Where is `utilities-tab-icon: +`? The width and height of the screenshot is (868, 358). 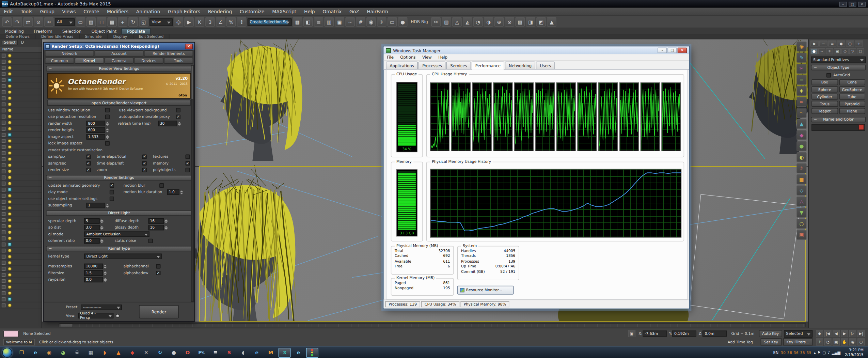
utilities-tab-icon: + is located at coordinates (859, 44).